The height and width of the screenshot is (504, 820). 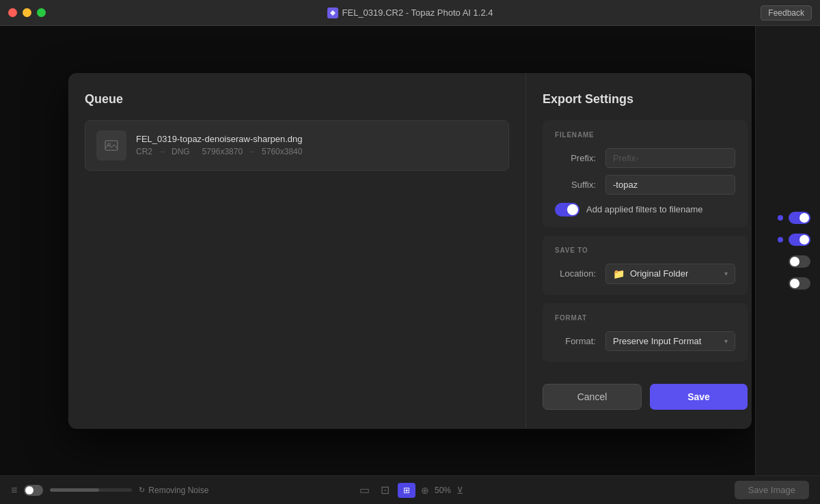 I want to click on filters-toggle-label: Add applied filters to filename, so click(x=645, y=209).